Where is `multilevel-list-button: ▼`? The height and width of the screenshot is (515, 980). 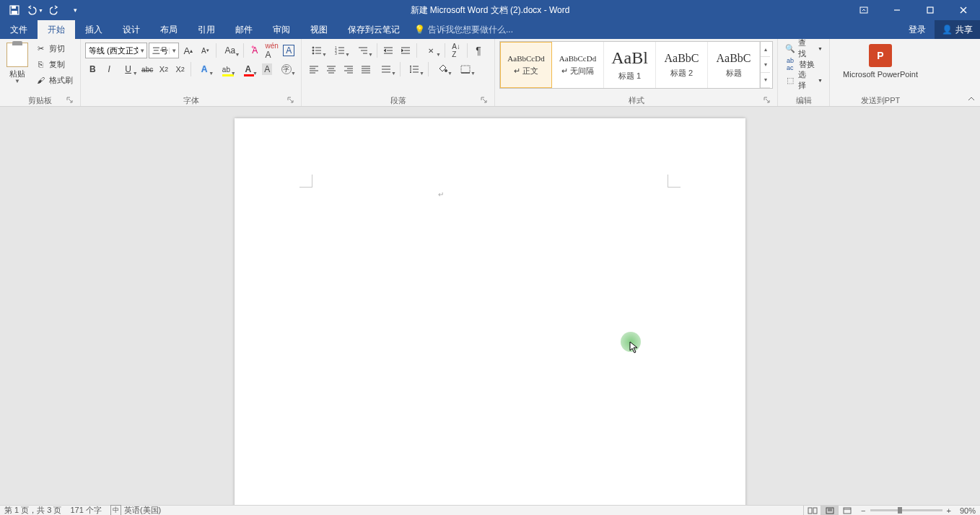 multilevel-list-button: ▼ is located at coordinates (363, 50).